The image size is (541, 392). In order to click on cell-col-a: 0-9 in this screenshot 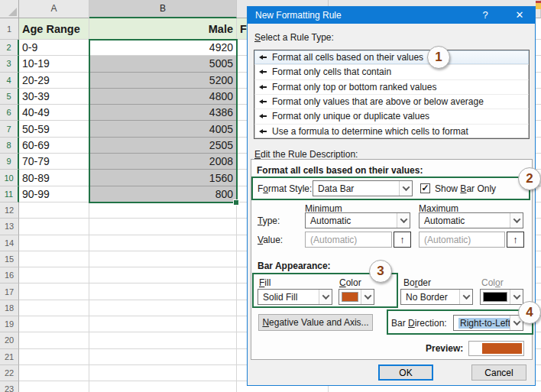, I will do `click(54, 47)`.